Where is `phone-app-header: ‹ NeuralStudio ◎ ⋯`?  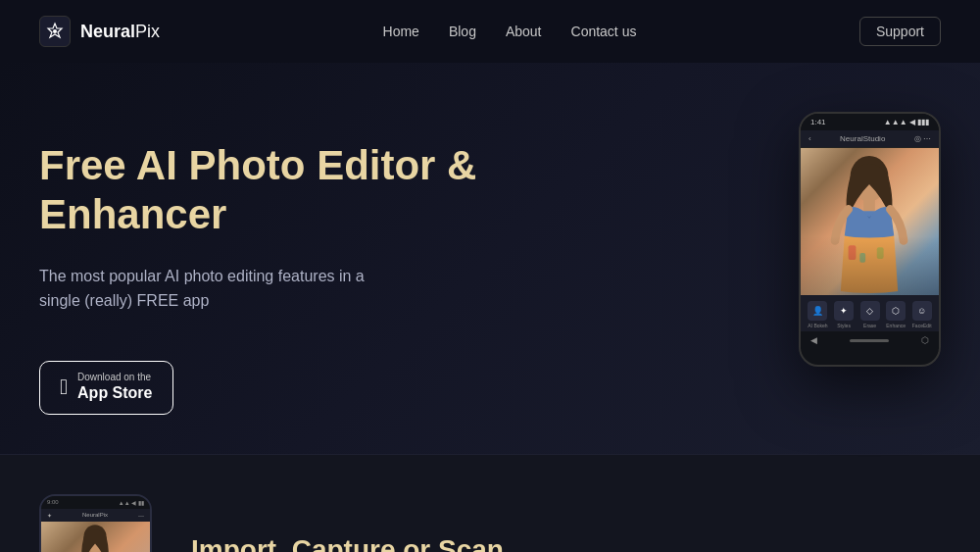 phone-app-header: ‹ NeuralStudio ◎ ⋯ is located at coordinates (870, 139).